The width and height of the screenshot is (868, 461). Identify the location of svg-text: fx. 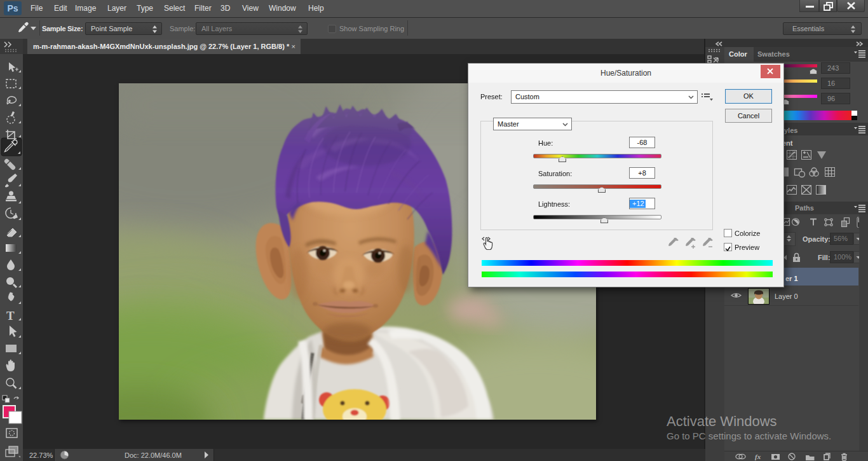
(758, 457).